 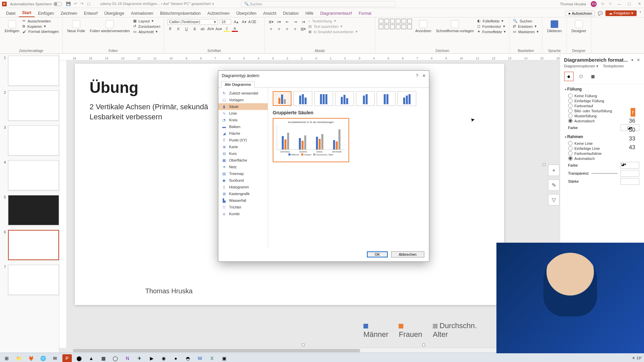 What do you see at coordinates (243, 147) in the screenshot?
I see `cat-map: ⊕Karte` at bounding box center [243, 147].